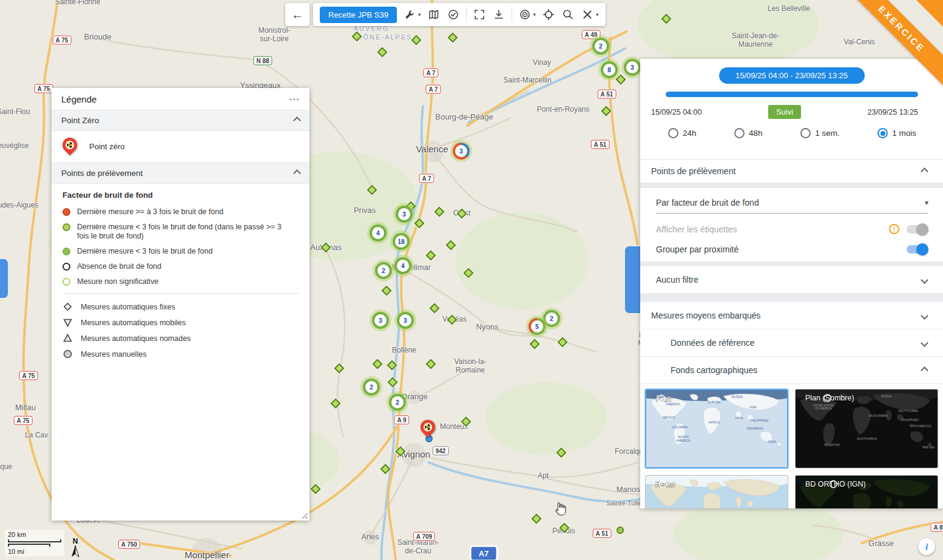 The height and width of the screenshot is (560, 943). What do you see at coordinates (410, 15) in the screenshot?
I see `wrench-tools-icon` at bounding box center [410, 15].